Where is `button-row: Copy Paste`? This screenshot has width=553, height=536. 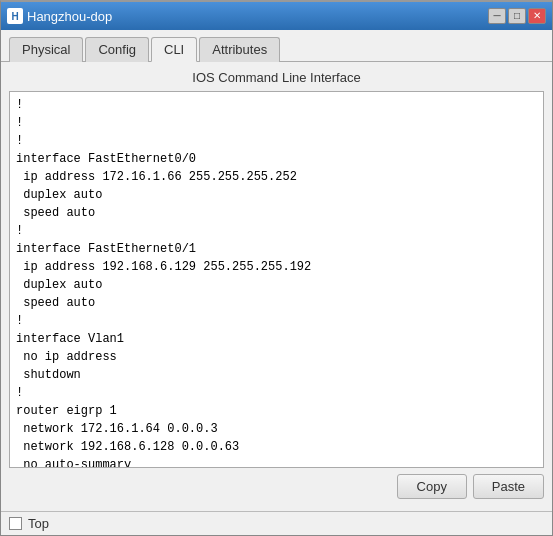
button-row: Copy Paste is located at coordinates (276, 486).